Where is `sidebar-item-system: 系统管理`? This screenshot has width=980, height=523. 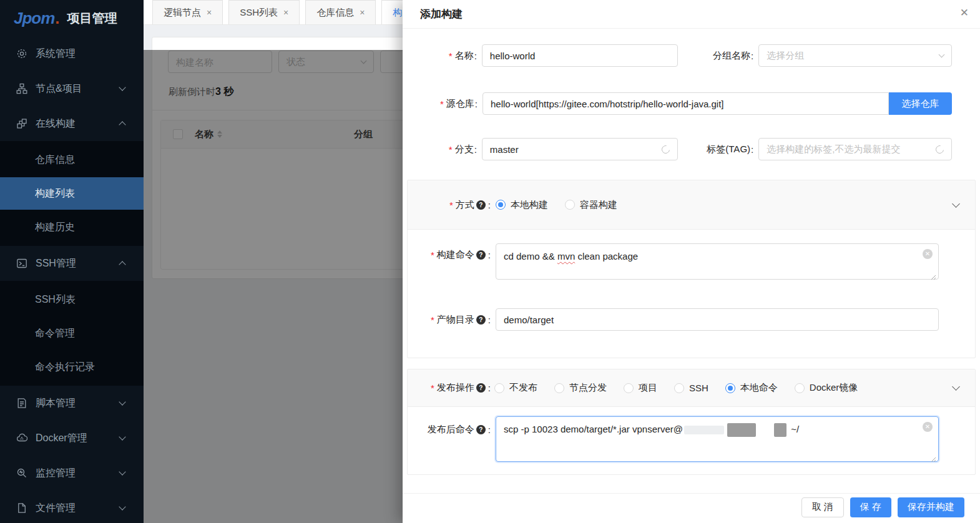
sidebar-item-system: 系统管理 is located at coordinates (72, 54).